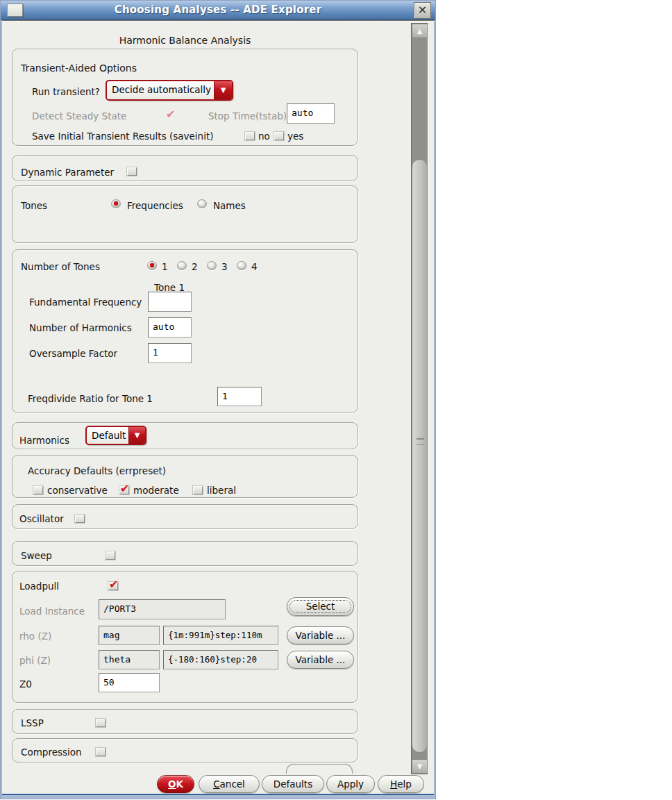 Image resolution: width=672 pixels, height=800 pixels. I want to click on number-of-harmonics-label: Number of Harmonics, so click(81, 328).